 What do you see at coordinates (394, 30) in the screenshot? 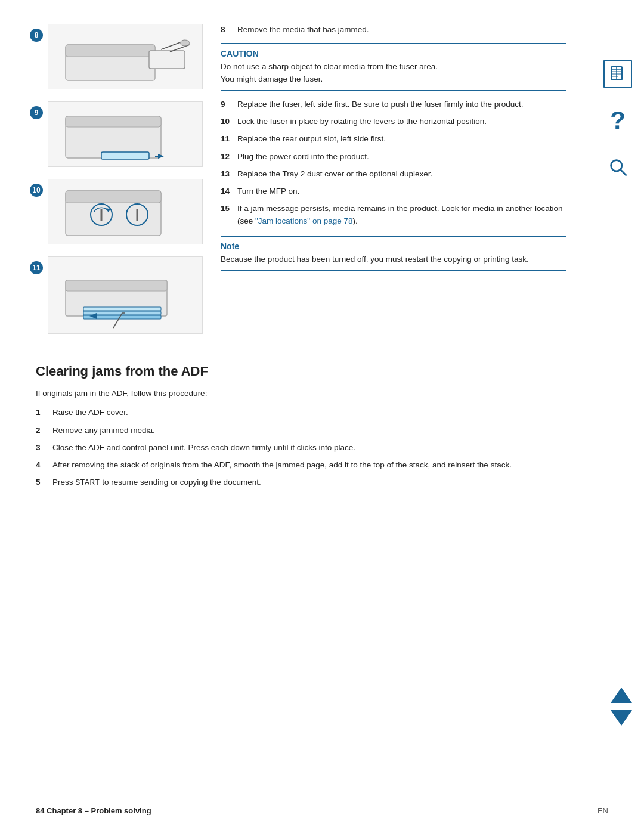
I see `step-8-text: 8 Remove the media that has jammed.` at bounding box center [394, 30].